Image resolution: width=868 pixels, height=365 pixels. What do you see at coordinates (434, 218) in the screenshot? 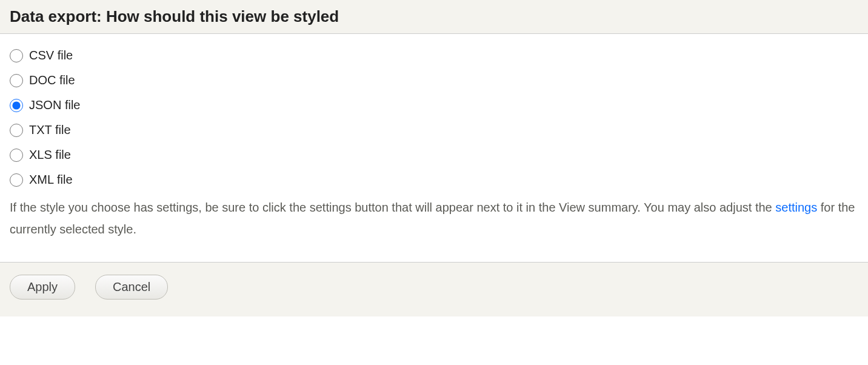
I see `help-text: If the style you choose has settings, be…` at bounding box center [434, 218].